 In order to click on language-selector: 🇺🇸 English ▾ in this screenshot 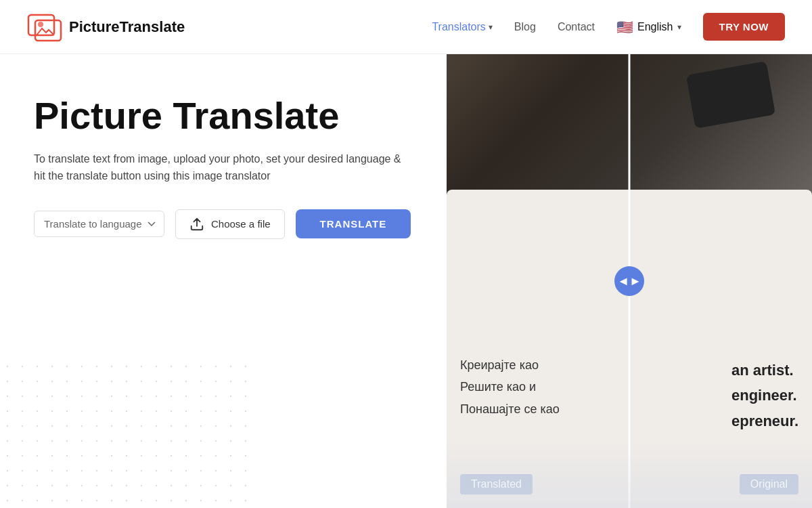, I will do `click(648, 27)`.